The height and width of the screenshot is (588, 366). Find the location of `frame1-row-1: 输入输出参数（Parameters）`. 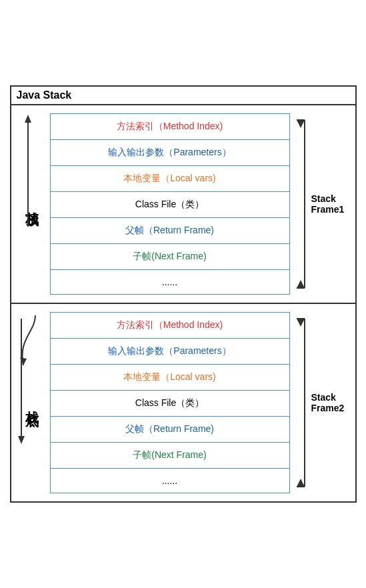

frame1-row-1: 输入输出参数（Parameters） is located at coordinates (170, 153).